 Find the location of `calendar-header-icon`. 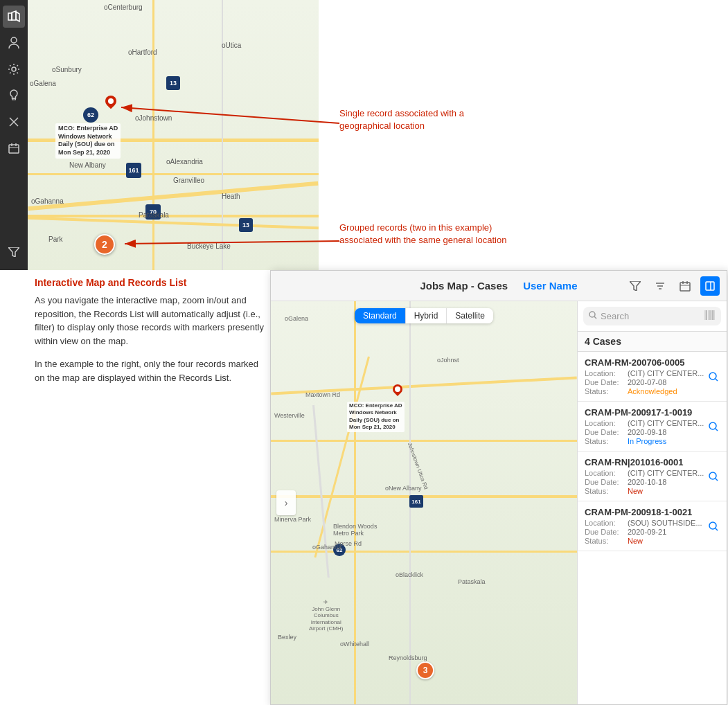

calendar-header-icon is located at coordinates (685, 286).